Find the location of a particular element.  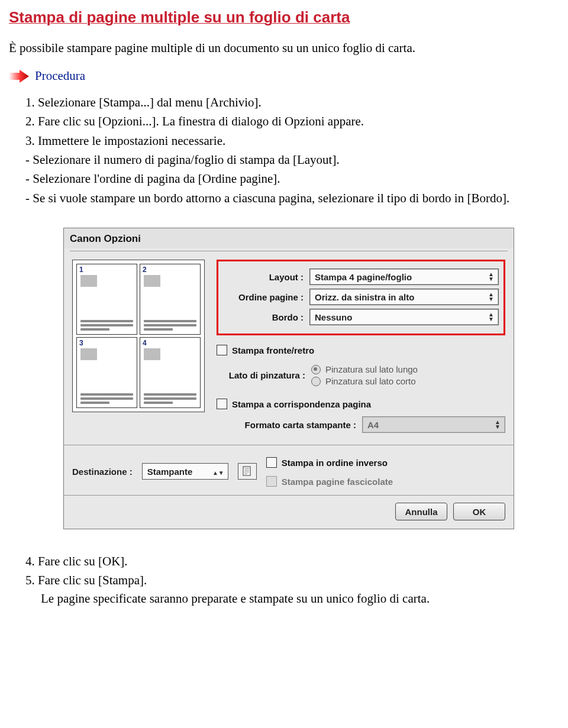

document-icon is located at coordinates (247, 471).